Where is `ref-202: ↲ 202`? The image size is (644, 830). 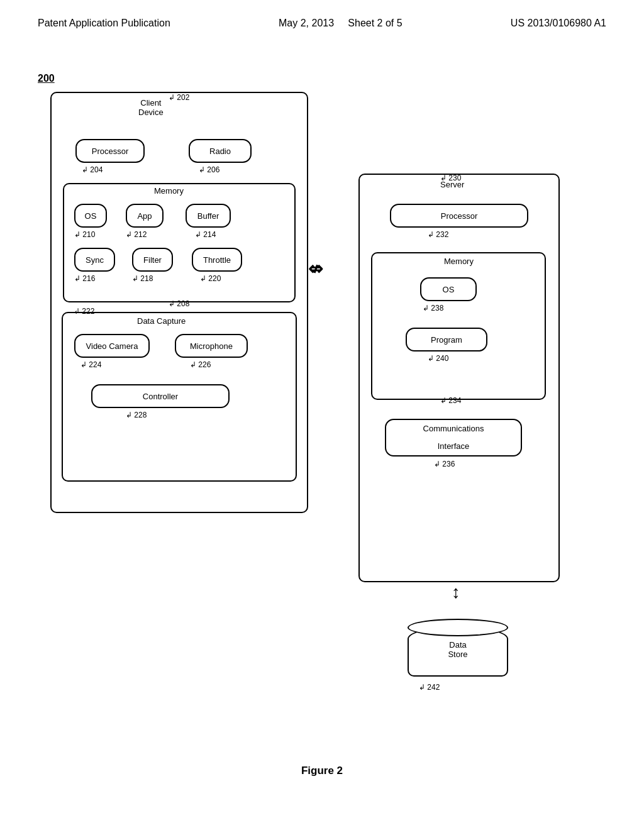
ref-202: ↲ 202 is located at coordinates (179, 97).